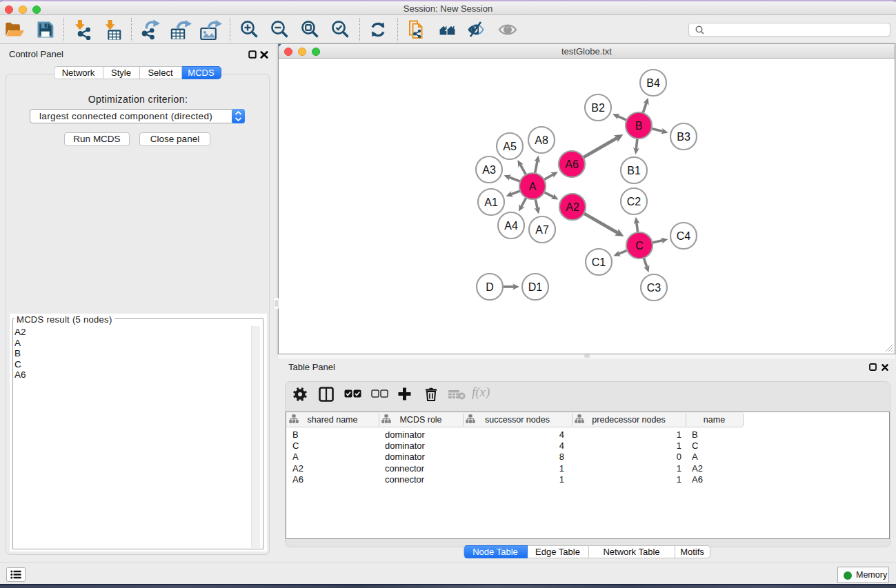 The width and height of the screenshot is (896, 588). I want to click on svg-text: D1, so click(535, 287).